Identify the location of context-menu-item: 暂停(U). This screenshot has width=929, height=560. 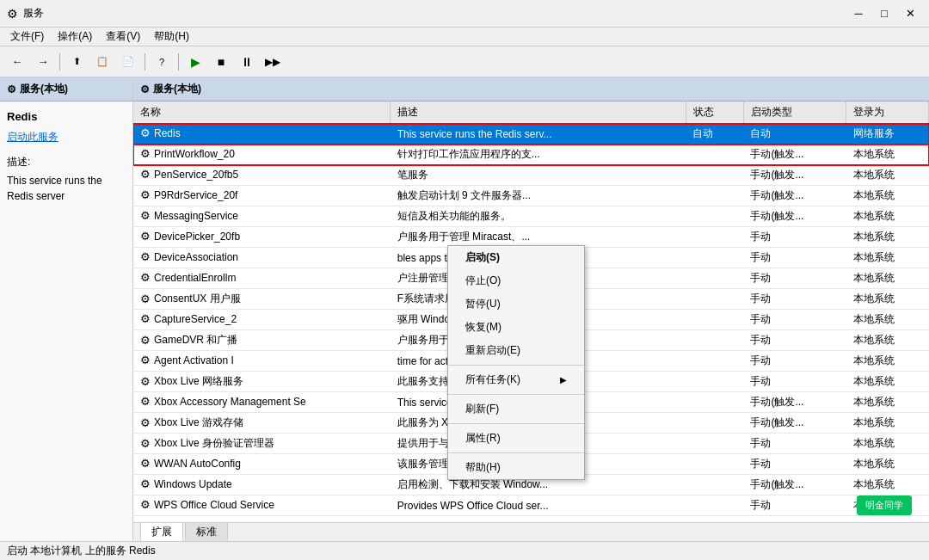
(516, 305).